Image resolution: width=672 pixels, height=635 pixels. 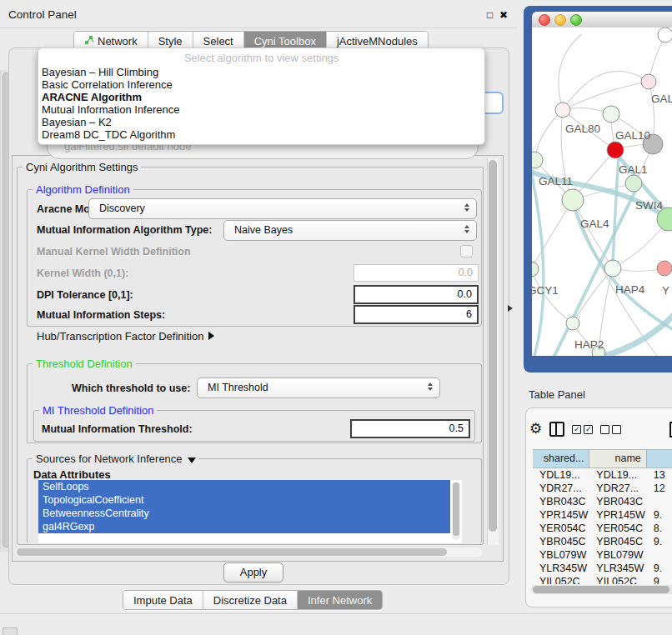 What do you see at coordinates (561, 542) in the screenshot?
I see `table-cell: YBR045C` at bounding box center [561, 542].